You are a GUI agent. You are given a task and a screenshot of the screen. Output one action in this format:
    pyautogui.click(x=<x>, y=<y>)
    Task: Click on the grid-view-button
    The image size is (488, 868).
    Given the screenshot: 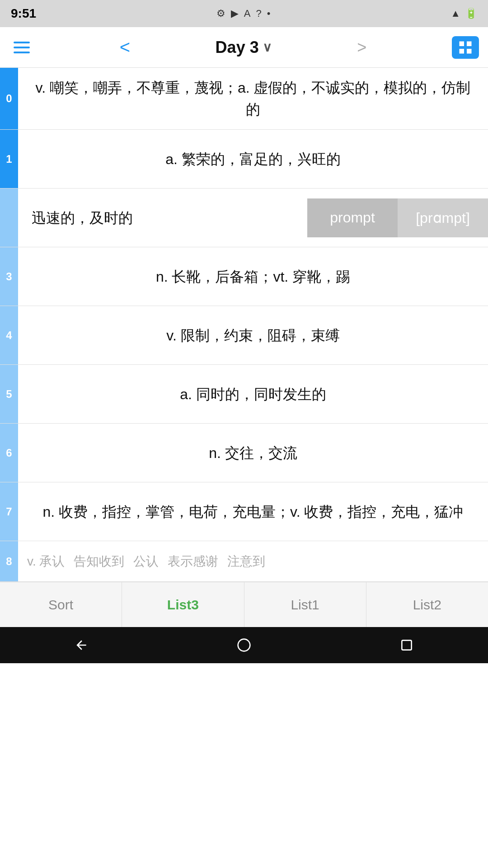 What is the action you would take?
    pyautogui.click(x=465, y=47)
    